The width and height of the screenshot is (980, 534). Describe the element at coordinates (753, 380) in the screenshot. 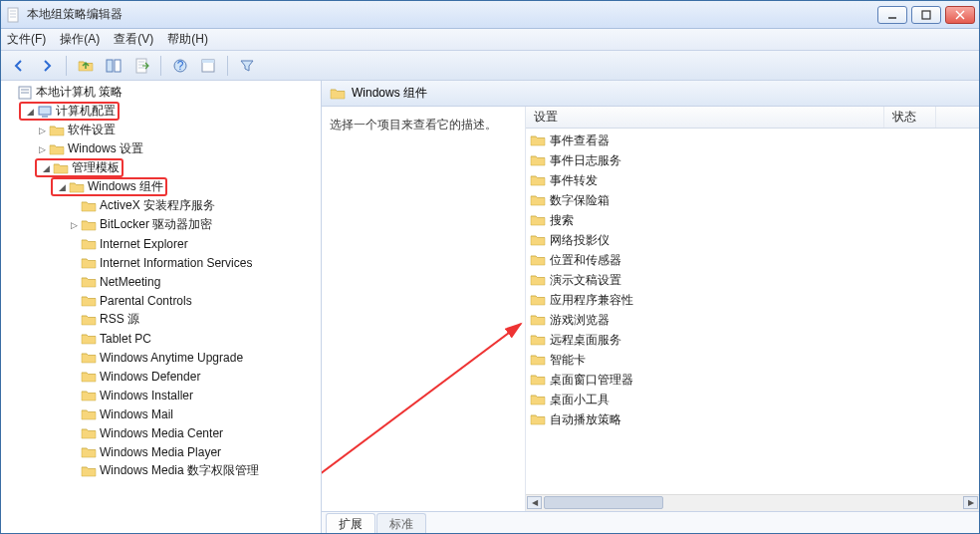

I see `list-item: 桌面窗口管理器` at that location.